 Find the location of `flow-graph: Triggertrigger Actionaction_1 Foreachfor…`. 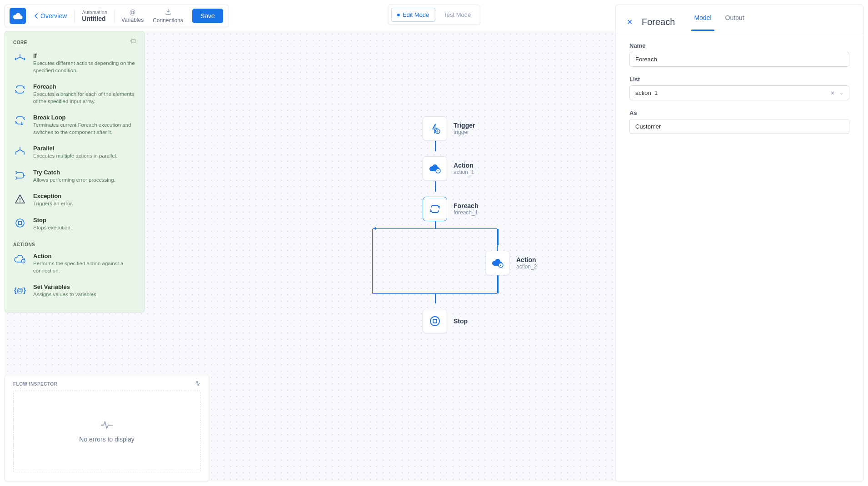

flow-graph: Triggertrigger Actionaction_1 Foreachfor… is located at coordinates (489, 223).